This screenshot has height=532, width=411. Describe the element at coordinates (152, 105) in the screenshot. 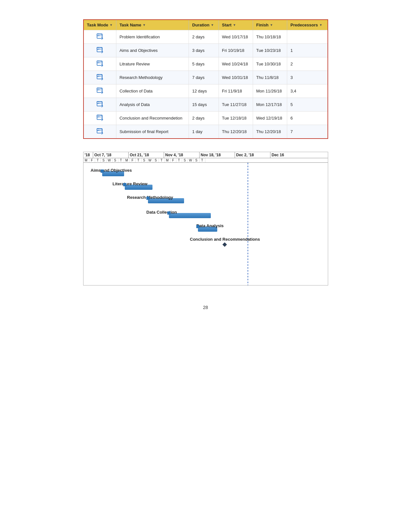

I see `task-name-cell: Analysis of Data` at that location.